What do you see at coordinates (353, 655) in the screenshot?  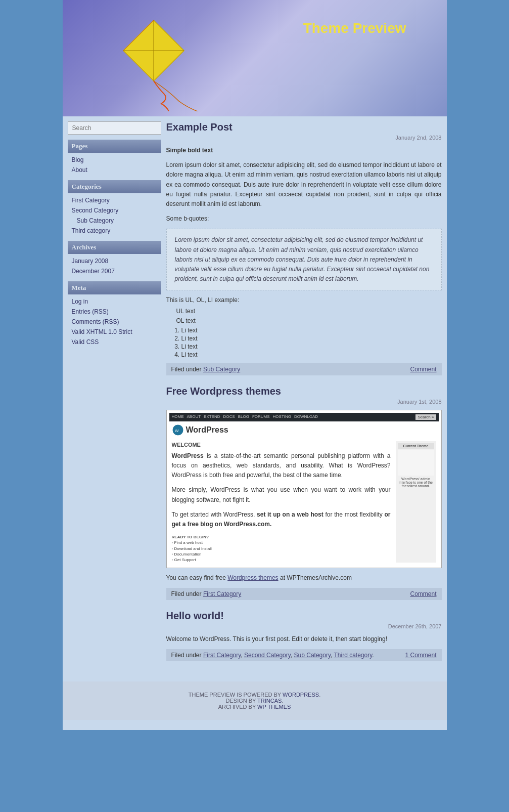 I see `filed-under-third-cat: Third category` at bounding box center [353, 655].